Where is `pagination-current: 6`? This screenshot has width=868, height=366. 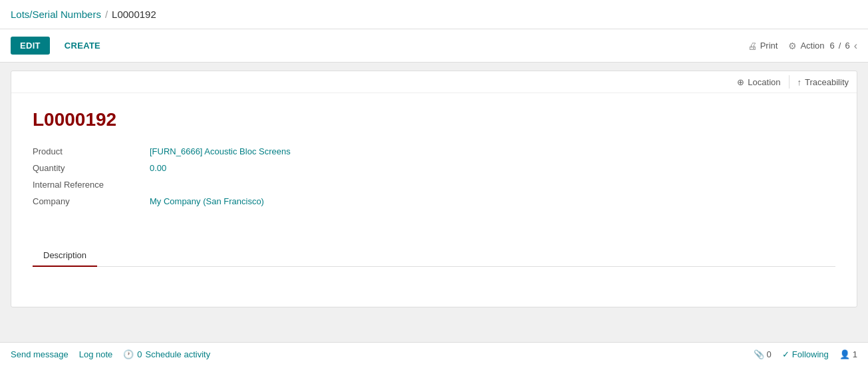
pagination-current: 6 is located at coordinates (833, 45).